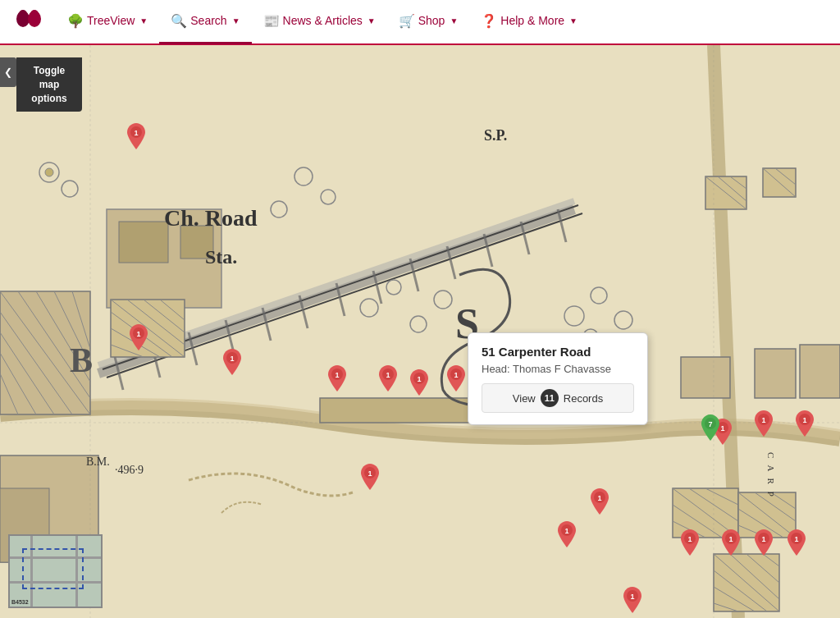  What do you see at coordinates (236, 21) in the screenshot?
I see `chevron-down-icon2: ▼` at bounding box center [236, 21].